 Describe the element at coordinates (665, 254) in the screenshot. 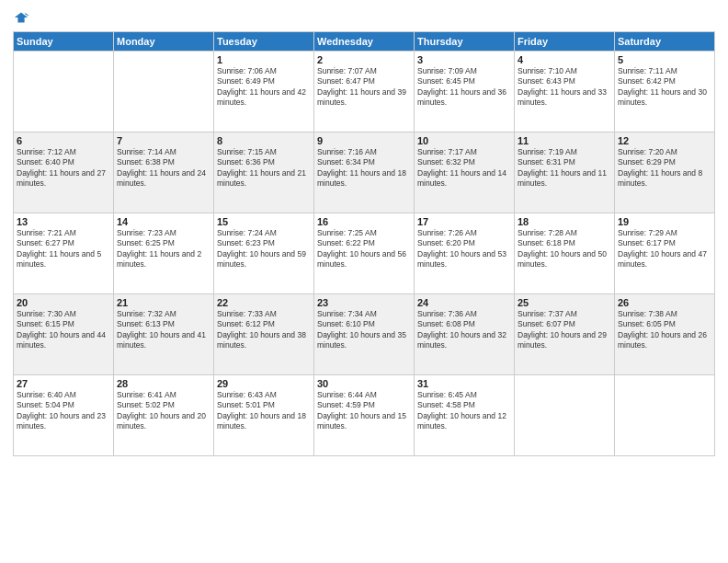

I see `calendar-cell: 19Sunrise: 7:29 AM Sunset: 6:17 PM Dayli…` at that location.